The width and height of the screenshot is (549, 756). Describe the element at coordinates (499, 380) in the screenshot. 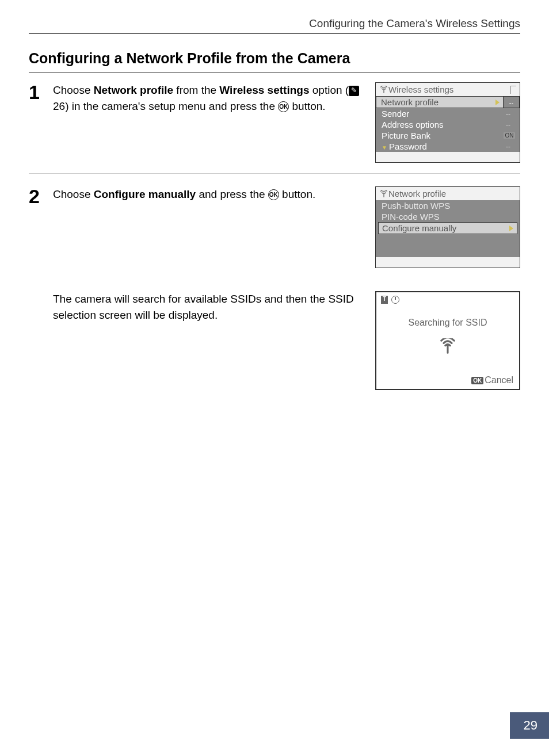

I see `cancel-label: Cancel` at that location.